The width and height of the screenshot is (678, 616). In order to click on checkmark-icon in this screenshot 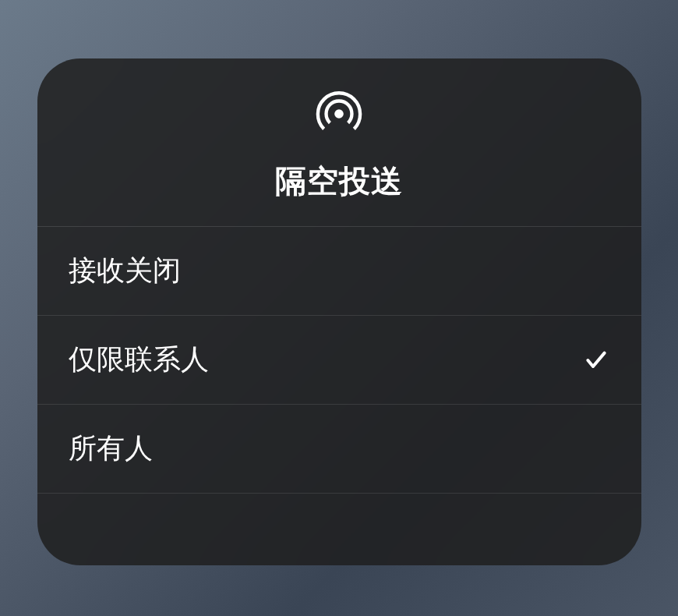, I will do `click(596, 360)`.